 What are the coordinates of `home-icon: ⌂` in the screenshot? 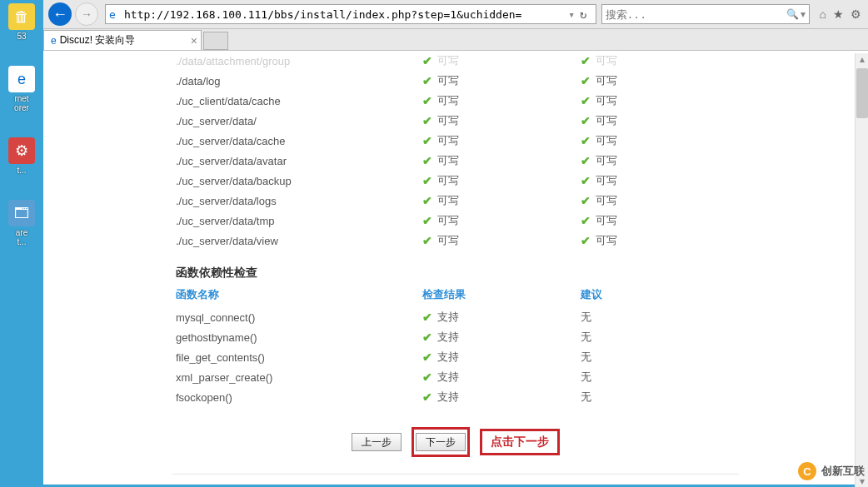 It's located at (823, 14).